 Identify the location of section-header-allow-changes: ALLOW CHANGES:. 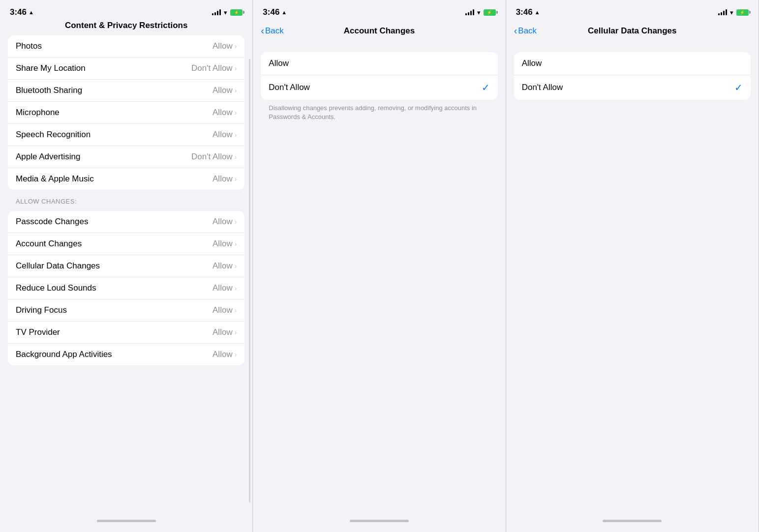
(126, 201).